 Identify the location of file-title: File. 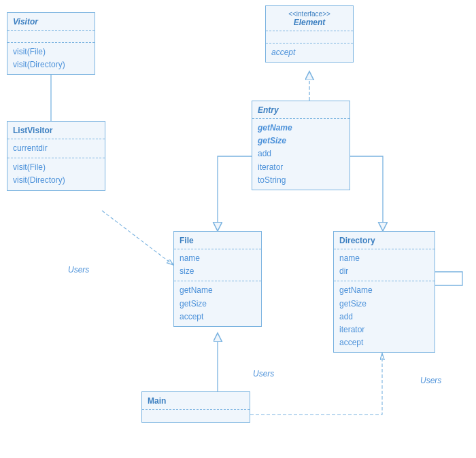
(218, 241).